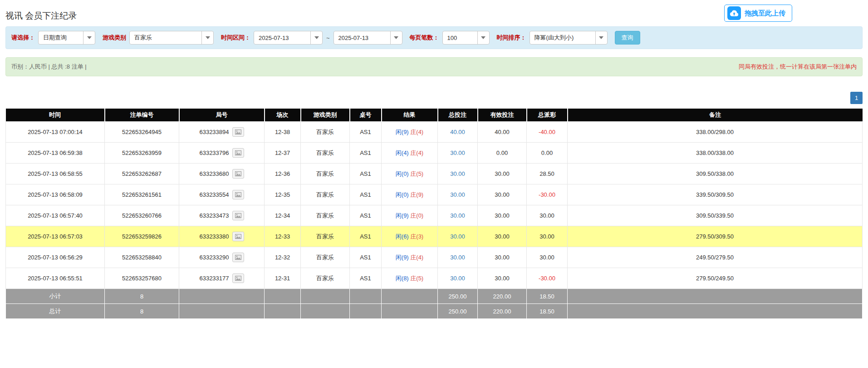 Image resolution: width=868 pixels, height=368 pixels. Describe the element at coordinates (417, 194) in the screenshot. I see `result-banker: 庄(9)` at that location.